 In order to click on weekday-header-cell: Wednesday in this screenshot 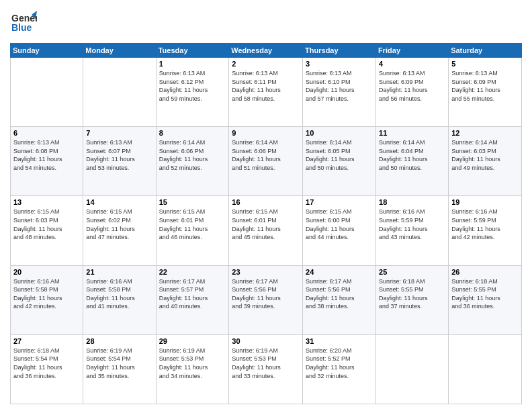, I will do `click(266, 51)`.